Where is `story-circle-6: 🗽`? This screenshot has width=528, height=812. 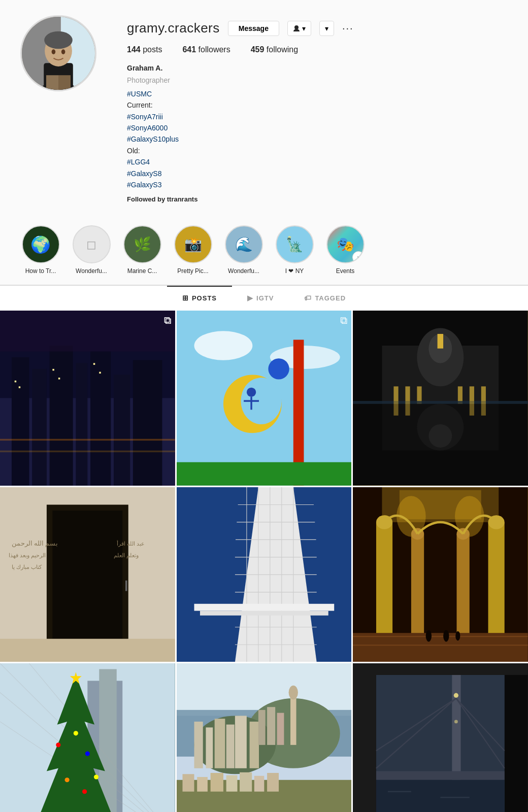
story-circle-6: 🗽 is located at coordinates (294, 245).